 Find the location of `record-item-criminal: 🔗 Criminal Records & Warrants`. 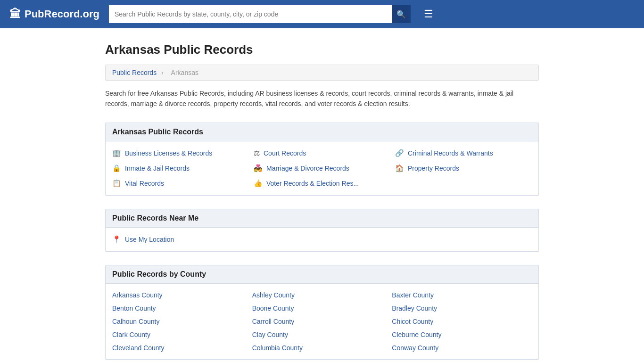

record-item-criminal: 🔗 Criminal Records & Warrants is located at coordinates (463, 153).